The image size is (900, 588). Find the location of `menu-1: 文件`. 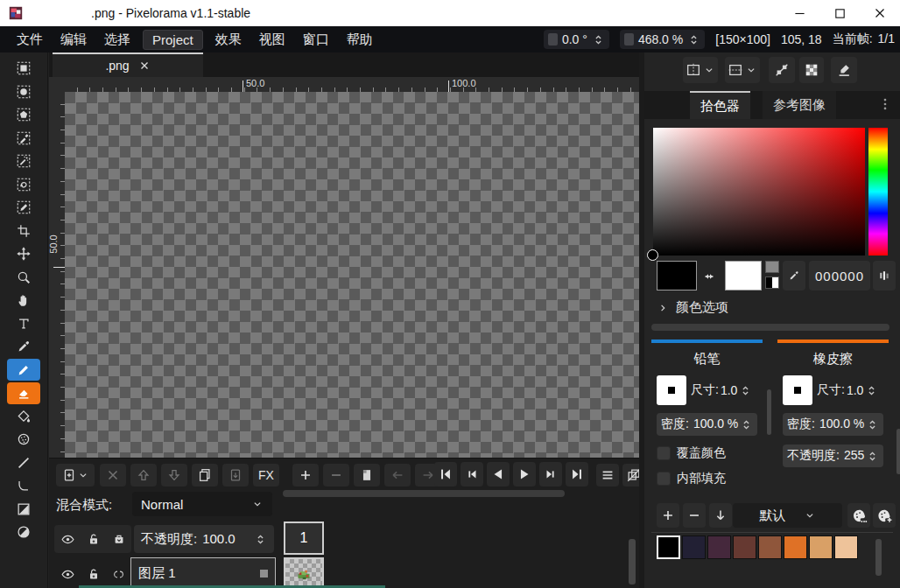

menu-1: 文件 is located at coordinates (30, 40).